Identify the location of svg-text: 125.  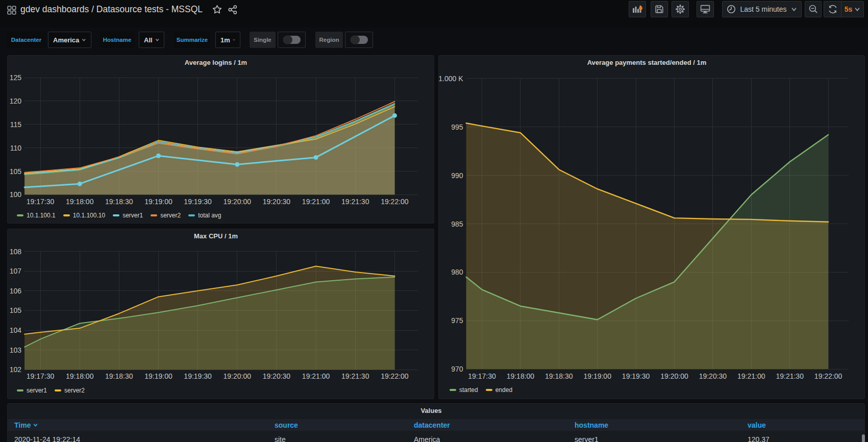
(16, 78).